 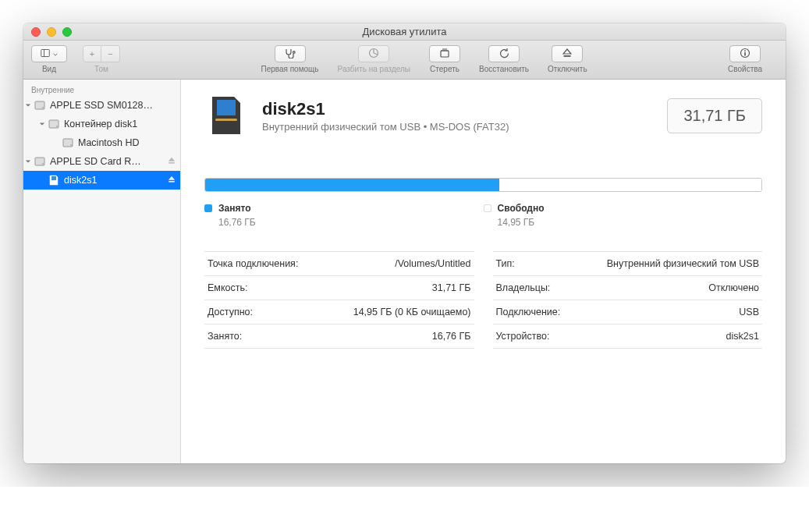 I want to click on sidebar-item-disk2s1: disk2s1, so click(x=101, y=180).